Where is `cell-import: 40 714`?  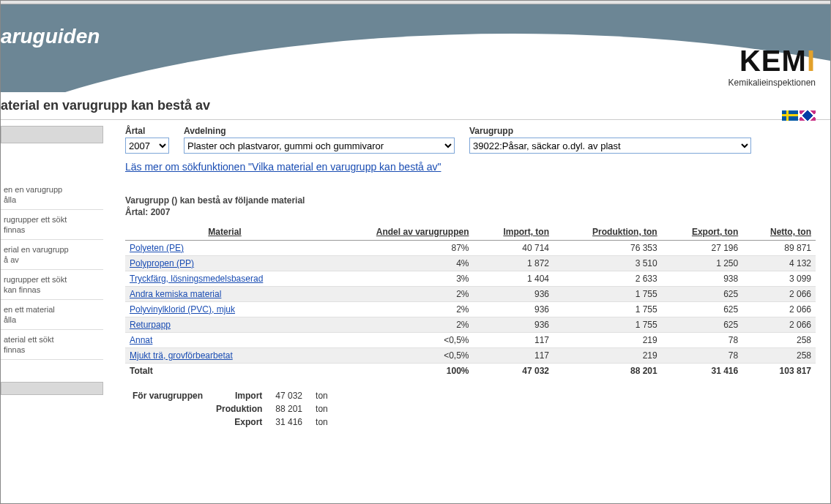 cell-import: 40 714 is located at coordinates (514, 249).